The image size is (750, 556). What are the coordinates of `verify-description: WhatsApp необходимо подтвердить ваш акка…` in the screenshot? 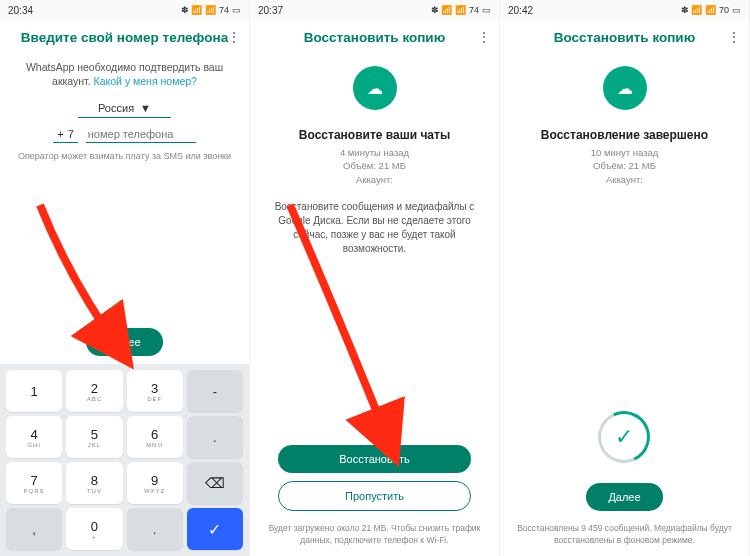 It's located at (124, 74).